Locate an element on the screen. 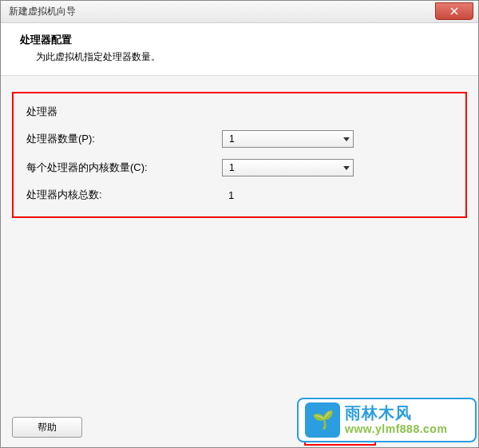  window-title: 新建虚拟机向导 is located at coordinates (42, 11).